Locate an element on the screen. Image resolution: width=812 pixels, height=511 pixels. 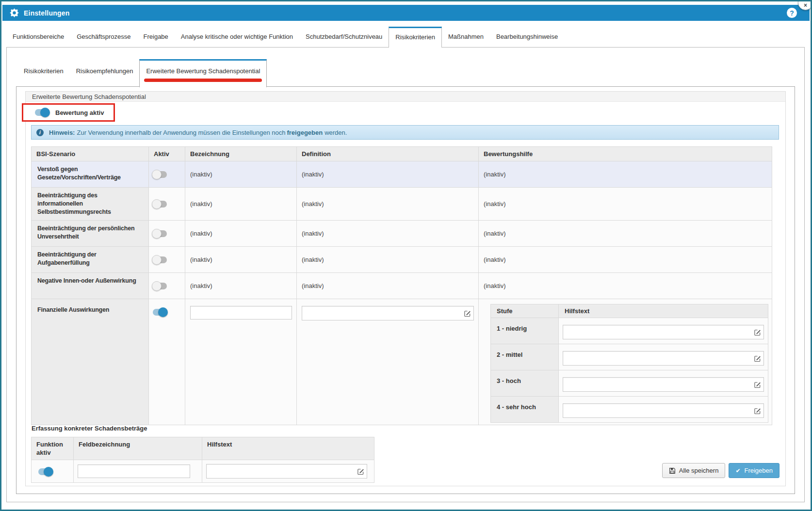
bewertung-aktiv-toggle is located at coordinates (42, 112).